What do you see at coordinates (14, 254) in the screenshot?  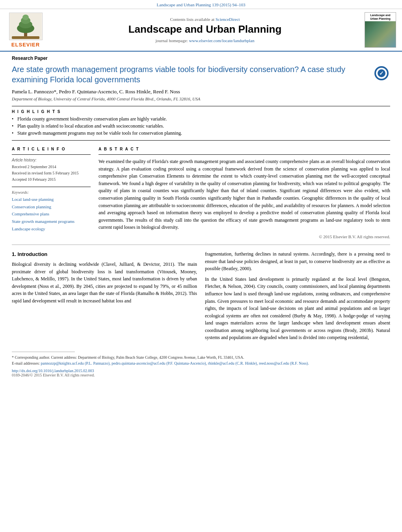 I see `section-number: 1.` at bounding box center [14, 254].